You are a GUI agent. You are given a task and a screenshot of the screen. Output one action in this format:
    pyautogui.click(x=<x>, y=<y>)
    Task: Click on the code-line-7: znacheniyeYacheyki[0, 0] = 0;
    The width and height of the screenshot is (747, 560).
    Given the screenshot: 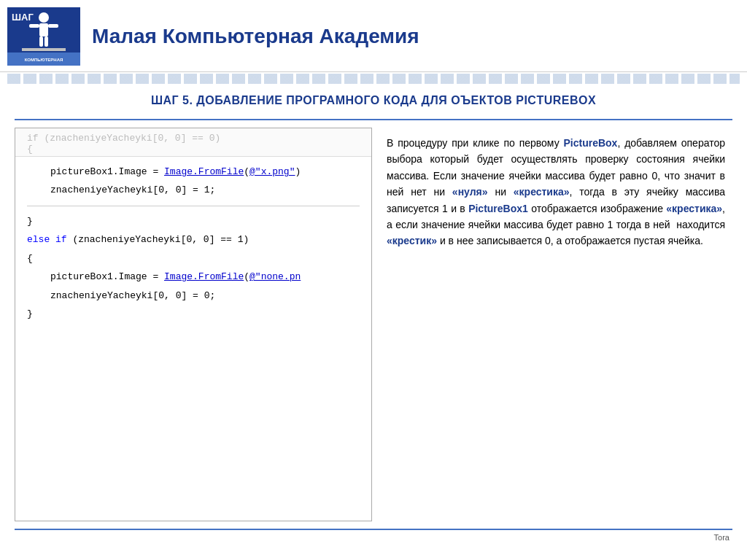 What is the action you would take?
    pyautogui.click(x=193, y=296)
    